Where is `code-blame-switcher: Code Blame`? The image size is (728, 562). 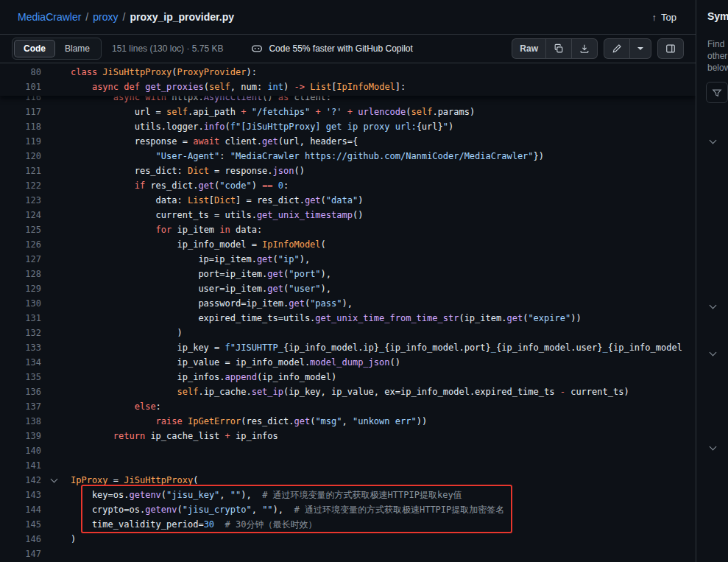 code-blame-switcher: Code Blame is located at coordinates (57, 49).